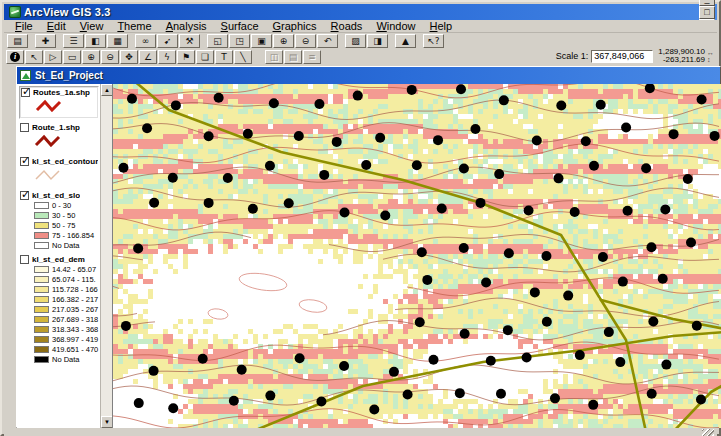  Describe the element at coordinates (148, 57) in the screenshot. I see `measure-button: ∠` at that location.